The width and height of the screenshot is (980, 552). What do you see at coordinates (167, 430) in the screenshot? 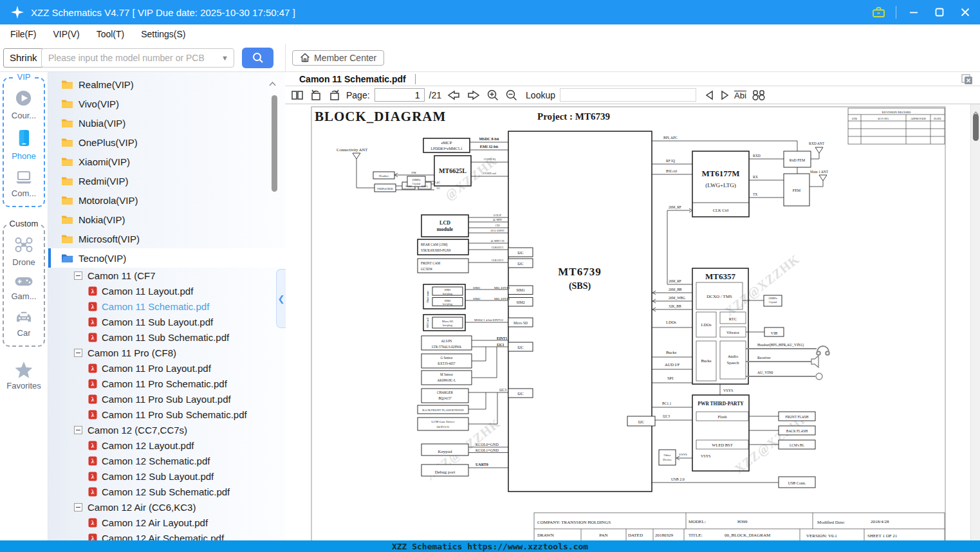
I see `tree-group-camon-12-cc7-cc7s: Camon 12 (CC7,CC7s)` at bounding box center [167, 430].